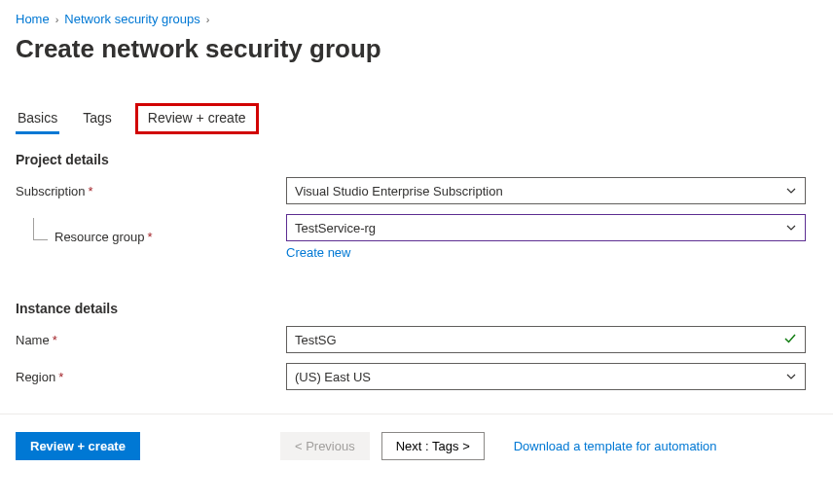  I want to click on download-template-link: Download a template for automation, so click(615, 446).